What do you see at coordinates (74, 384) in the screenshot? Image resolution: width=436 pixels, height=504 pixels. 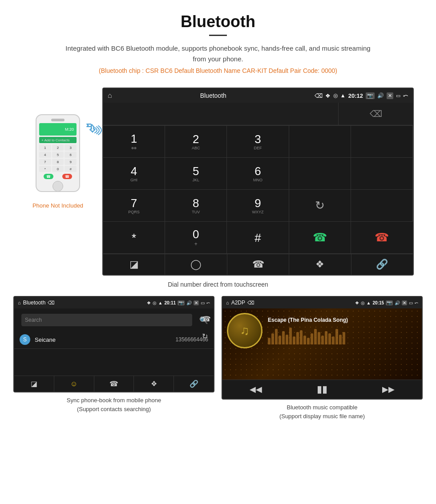 I see `pb-btn-person: ☺` at bounding box center [74, 384].